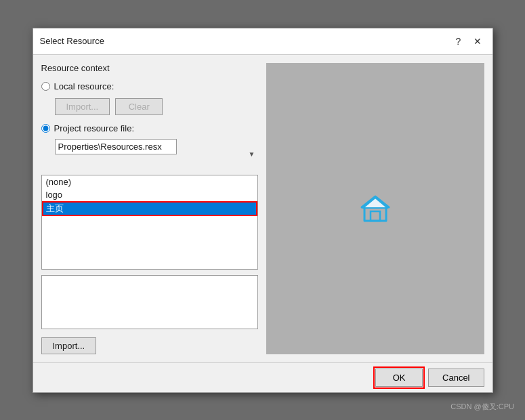 Image resolution: width=525 pixels, height=420 pixels. I want to click on project-resource-radio, so click(46, 129).